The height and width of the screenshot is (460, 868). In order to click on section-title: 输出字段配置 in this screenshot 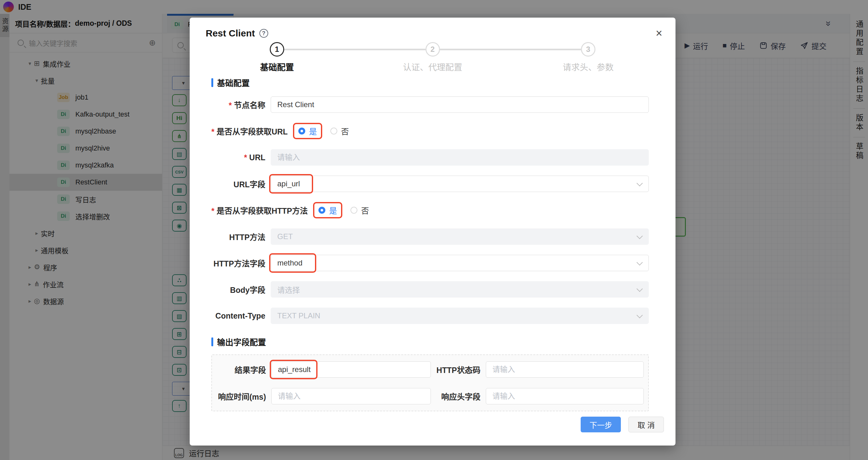, I will do `click(241, 342)`.